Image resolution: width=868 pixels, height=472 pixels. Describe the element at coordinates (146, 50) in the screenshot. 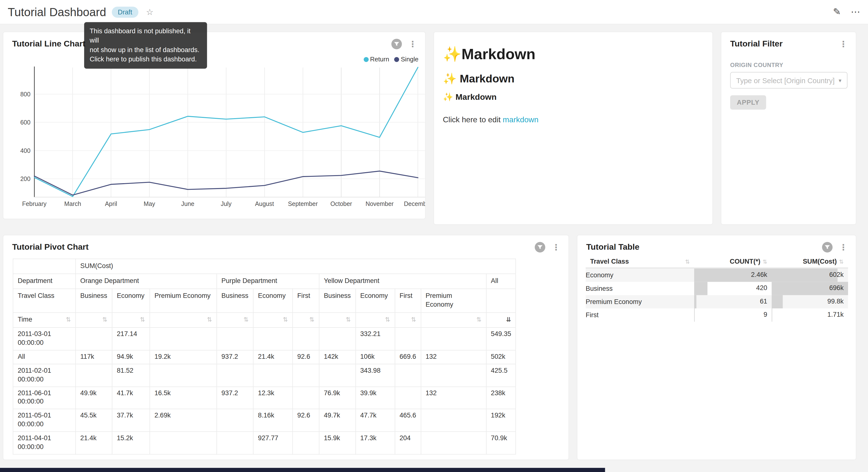

I see `tooltip-line: not show up in the list of dashboards.` at that location.